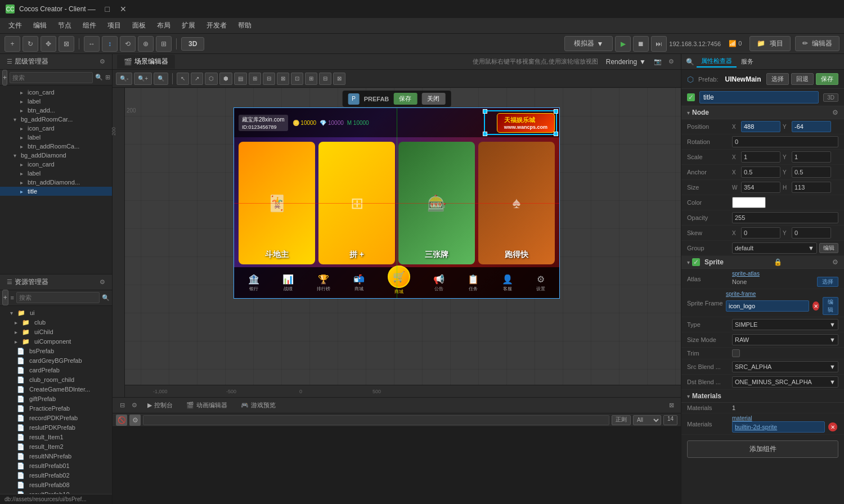 The image size is (844, 504). I want to click on add-component-button: 添加组件, so click(763, 449).